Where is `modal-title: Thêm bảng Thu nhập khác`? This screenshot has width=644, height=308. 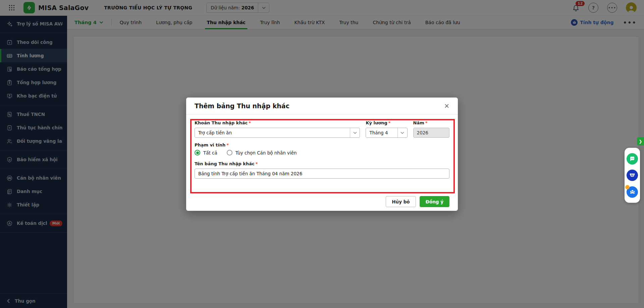 modal-title: Thêm bảng Thu nhập khác is located at coordinates (242, 106).